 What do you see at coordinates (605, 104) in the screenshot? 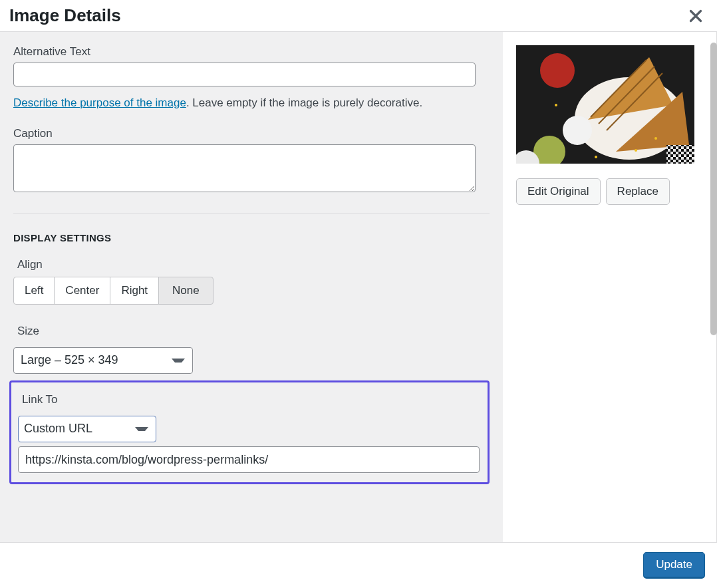
I see `image-preview` at bounding box center [605, 104].